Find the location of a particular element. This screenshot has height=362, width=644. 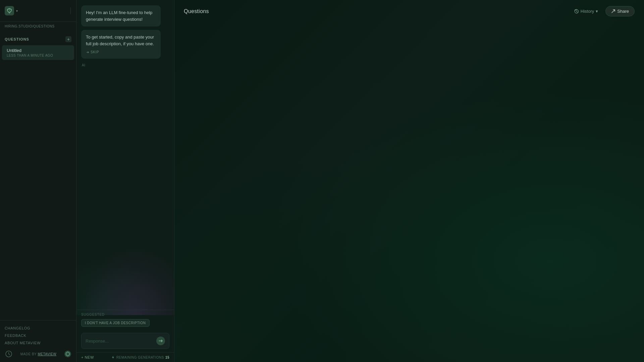

feedback-link: FEEDBACK is located at coordinates (38, 336).